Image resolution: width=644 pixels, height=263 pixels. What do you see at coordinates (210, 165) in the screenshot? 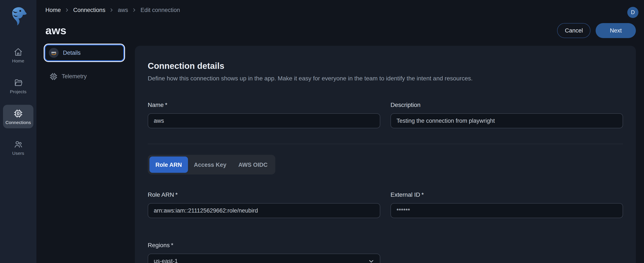
I see `auth-tab-access-key: Access Key` at bounding box center [210, 165].